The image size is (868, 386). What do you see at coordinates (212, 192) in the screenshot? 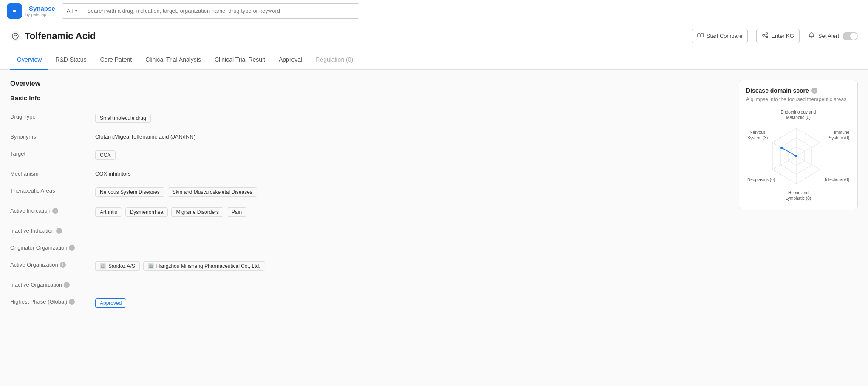
I see `ta-tag-skin: Skin and Musculoskeletal Diseases` at bounding box center [212, 192].